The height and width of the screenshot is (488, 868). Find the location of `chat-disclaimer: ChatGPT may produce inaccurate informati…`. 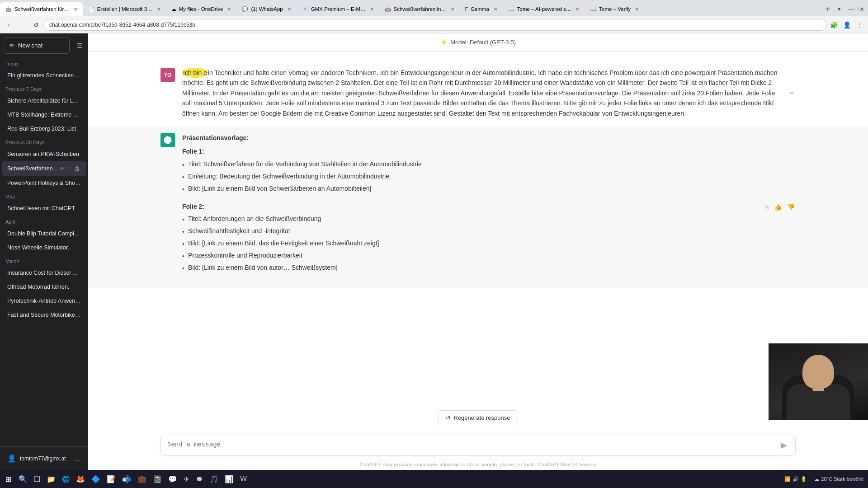

chat-disclaimer: ChatGPT may produce inaccurate informati… is located at coordinates (478, 465).